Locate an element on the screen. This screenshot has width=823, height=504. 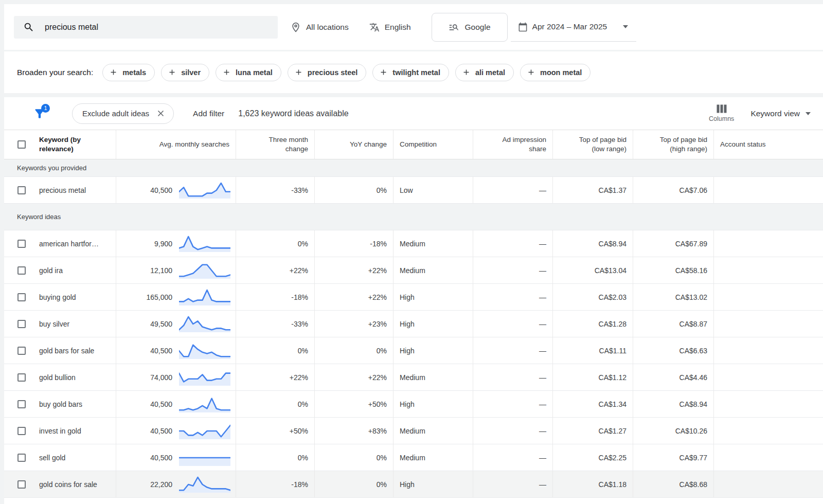
header-three-month-change: Three month change is located at coordinates (275, 145).